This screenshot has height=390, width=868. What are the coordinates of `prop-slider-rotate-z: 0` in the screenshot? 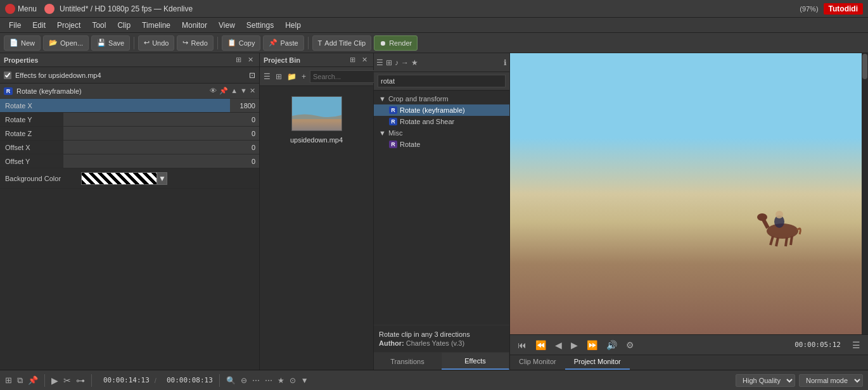 It's located at (161, 133).